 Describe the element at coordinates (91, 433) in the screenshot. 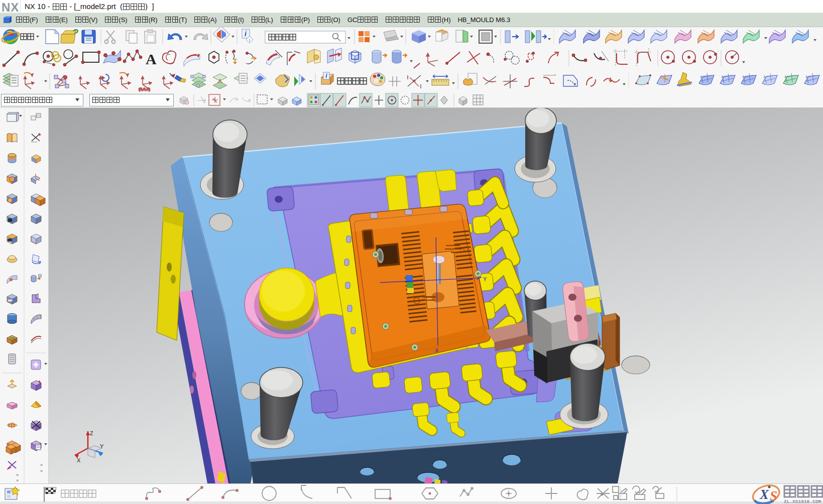

I see `svg-text: Z` at that location.